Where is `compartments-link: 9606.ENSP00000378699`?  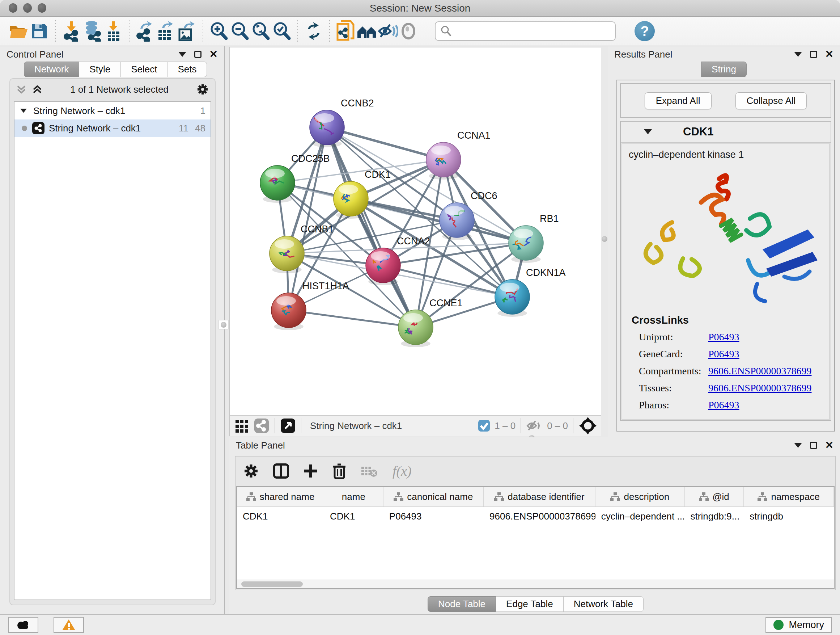
compartments-link: 9606.ENSP00000378699 is located at coordinates (760, 371).